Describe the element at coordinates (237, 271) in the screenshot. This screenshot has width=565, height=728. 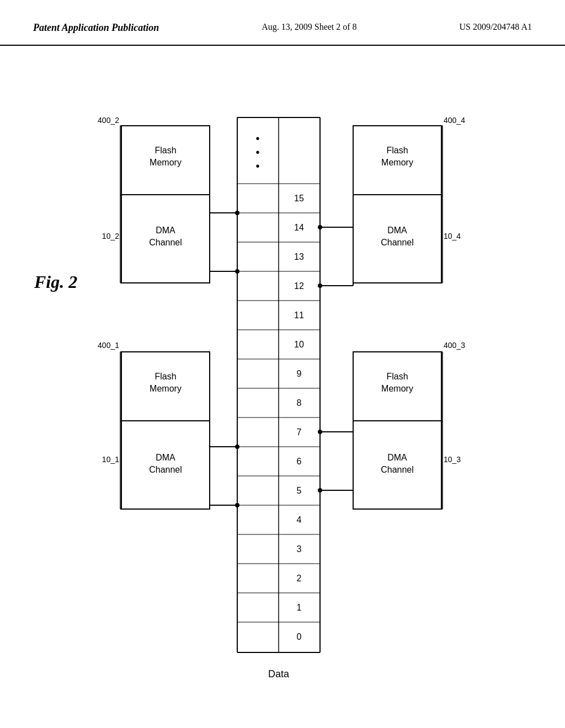
I see `dot-conn-10-2-ch13` at that location.